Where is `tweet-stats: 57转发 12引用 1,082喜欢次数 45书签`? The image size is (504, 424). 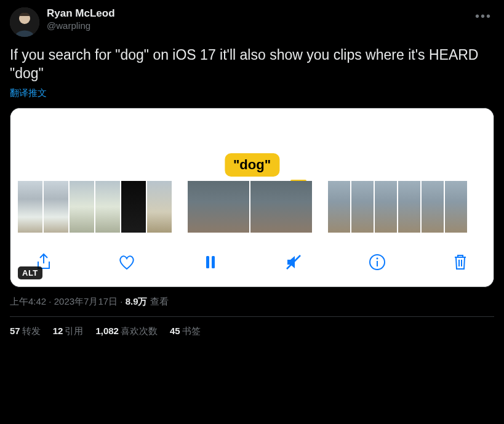
tweet-stats: 57转发 12引用 1,082喜欢次数 45书签 is located at coordinates (252, 331).